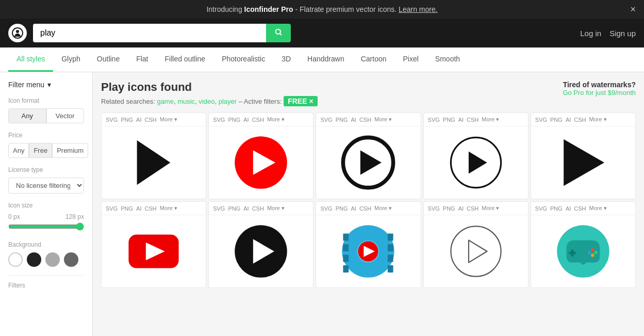  I want to click on csh-link-9: CSH, so click(472, 209).